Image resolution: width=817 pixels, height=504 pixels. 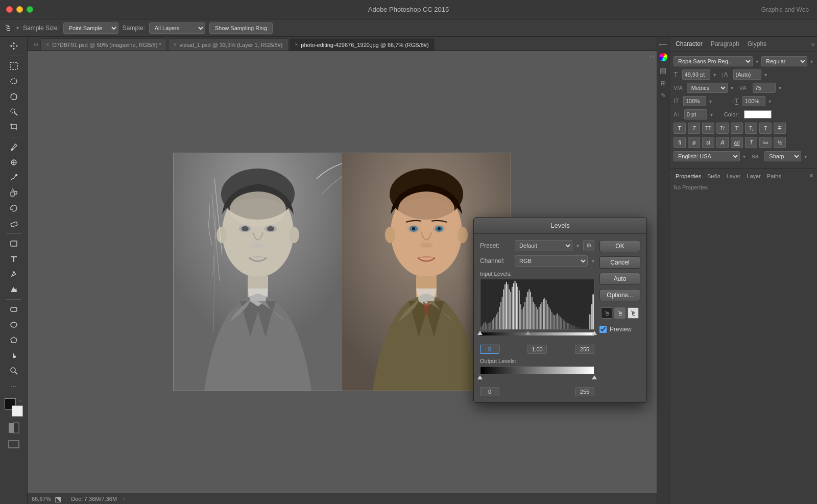 I want to click on tab-0: × O7DBF91.psd @ 50% (magazine, RGB/8) *, so click(x=103, y=44).